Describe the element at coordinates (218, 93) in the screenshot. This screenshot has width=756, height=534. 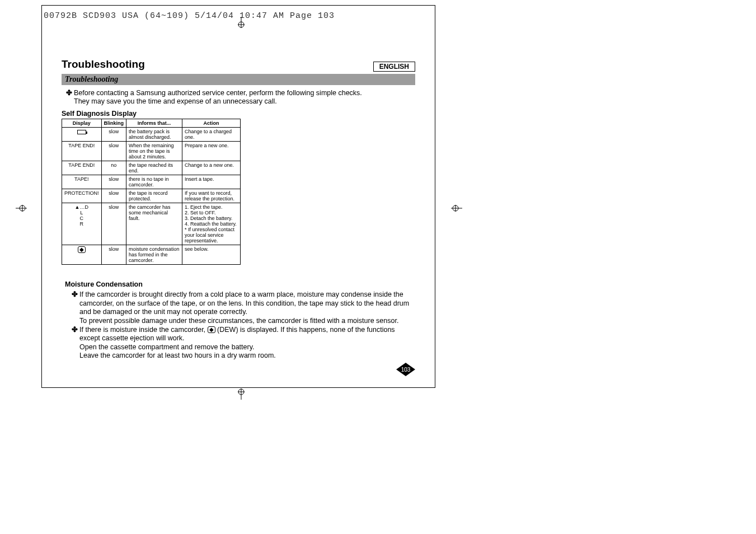
I see `intro-text-1: Before contacting a Samsung authorized s…` at that location.